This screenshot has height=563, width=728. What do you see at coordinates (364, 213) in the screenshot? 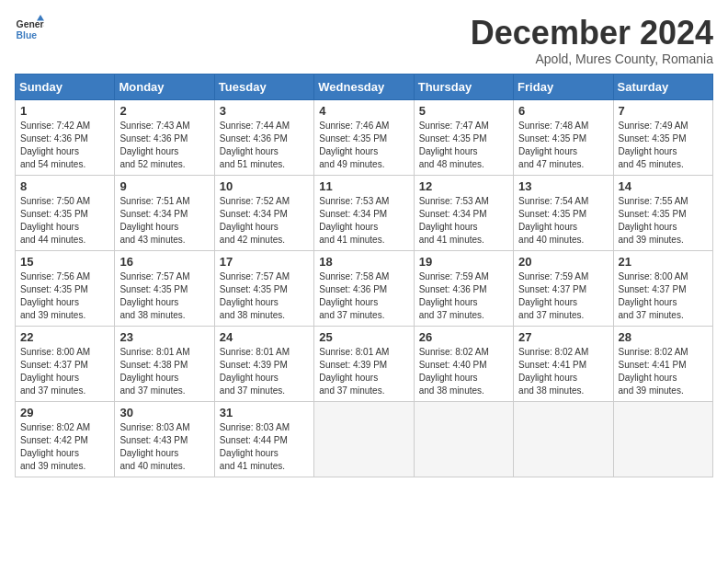
I see `calendar-day-11: 11Sunrise: 7:53 AMSunset: 4:34 PMDayligh…` at bounding box center [364, 213].